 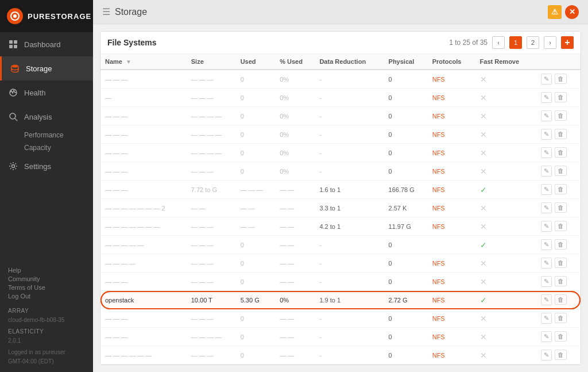 I want to click on col-data-reduction: Data Reduction, so click(x=349, y=62).